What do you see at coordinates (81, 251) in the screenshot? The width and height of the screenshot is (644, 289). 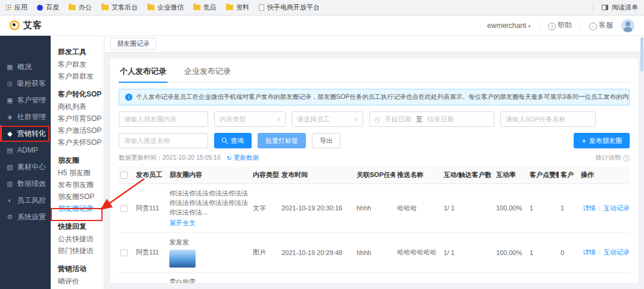 I see `submenu-item: 部门快捷语` at bounding box center [81, 251].